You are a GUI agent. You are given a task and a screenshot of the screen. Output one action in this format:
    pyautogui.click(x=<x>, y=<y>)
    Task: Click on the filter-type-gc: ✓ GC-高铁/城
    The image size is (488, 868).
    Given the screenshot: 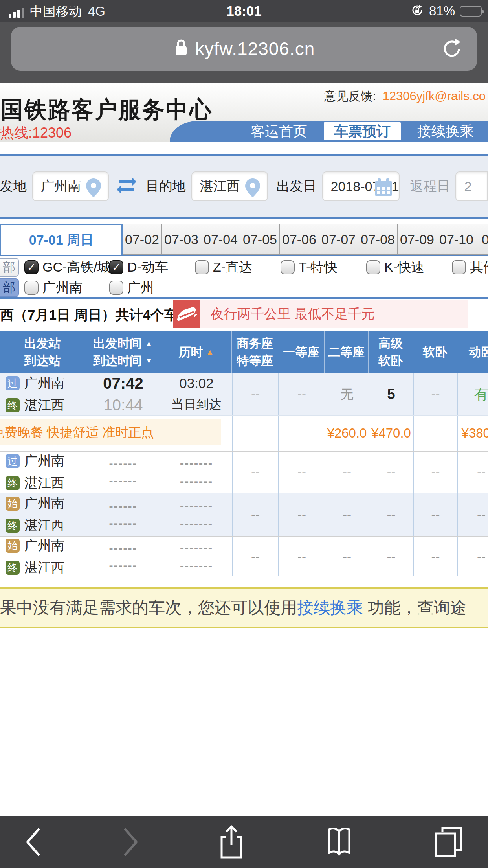 What is the action you would take?
    pyautogui.click(x=68, y=267)
    